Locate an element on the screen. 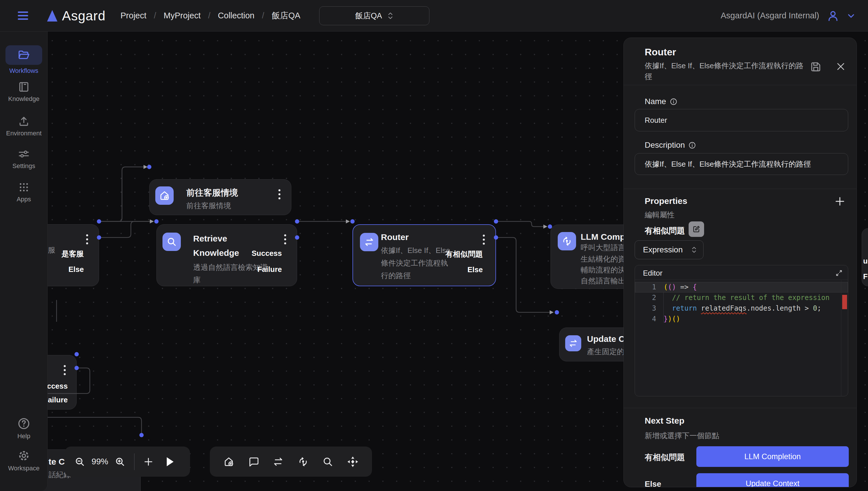 The width and height of the screenshot is (868, 491). unfold-chevrons-icon is located at coordinates (694, 250).